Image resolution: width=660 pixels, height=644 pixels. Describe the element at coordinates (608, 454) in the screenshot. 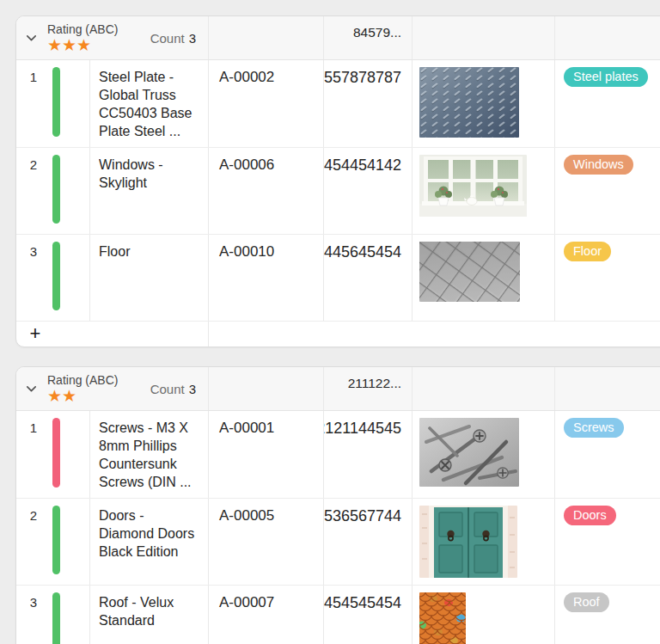

I see `category-cell: Screws` at that location.